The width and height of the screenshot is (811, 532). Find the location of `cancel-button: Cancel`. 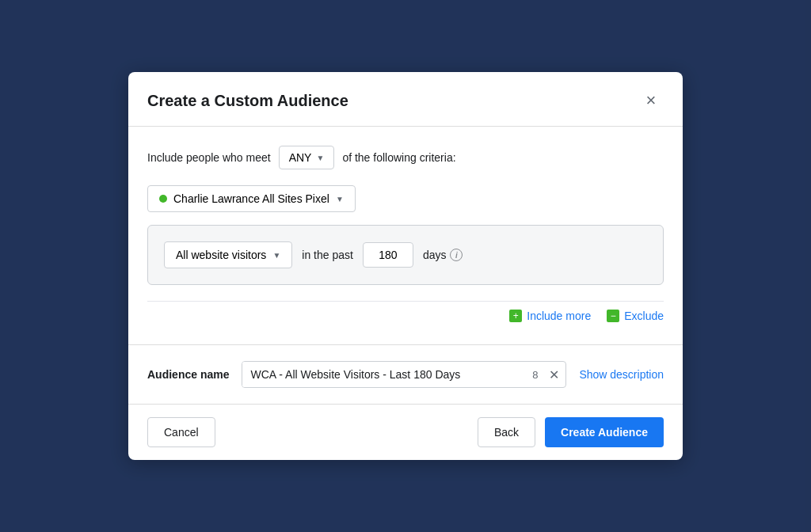

cancel-button: Cancel is located at coordinates (181, 432).